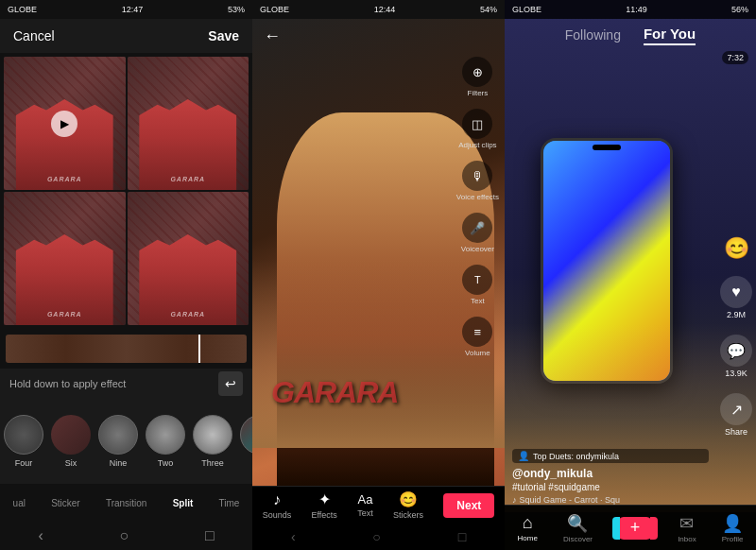  What do you see at coordinates (71, 441) in the screenshot?
I see `filter-six: Six` at bounding box center [71, 441].